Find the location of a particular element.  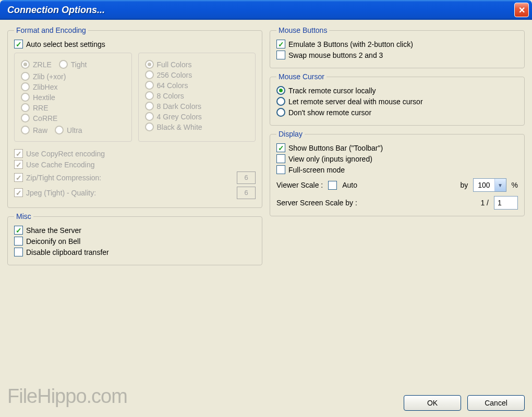

enc-corre-label: CoRRE is located at coordinates (45, 118).